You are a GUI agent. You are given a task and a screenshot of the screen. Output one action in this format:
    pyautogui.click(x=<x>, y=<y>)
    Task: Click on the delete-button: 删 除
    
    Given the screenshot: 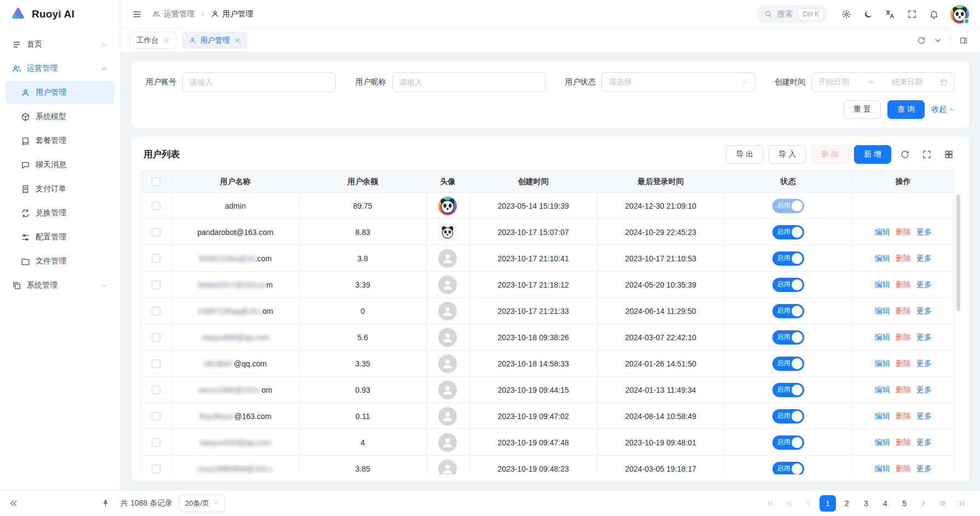 What is the action you would take?
    pyautogui.click(x=830, y=154)
    